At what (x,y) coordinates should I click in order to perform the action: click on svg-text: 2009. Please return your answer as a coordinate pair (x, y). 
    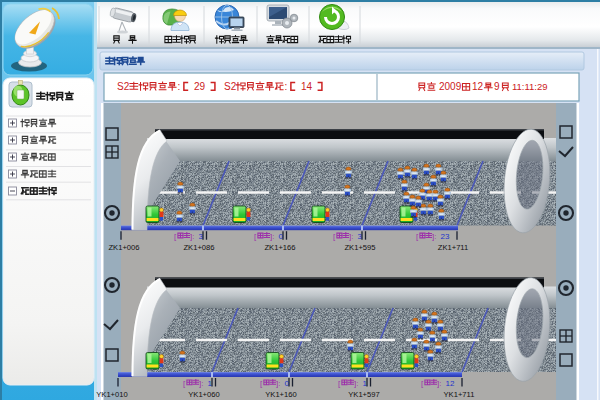
    Looking at the image, I should click on (450, 86).